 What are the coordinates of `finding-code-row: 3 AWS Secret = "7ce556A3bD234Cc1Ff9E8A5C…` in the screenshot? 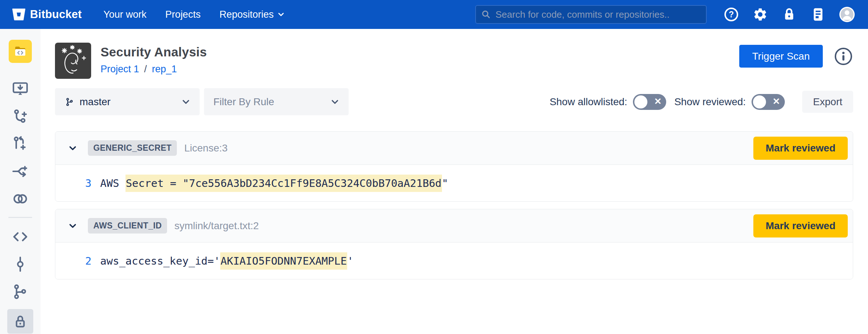 It's located at (454, 183).